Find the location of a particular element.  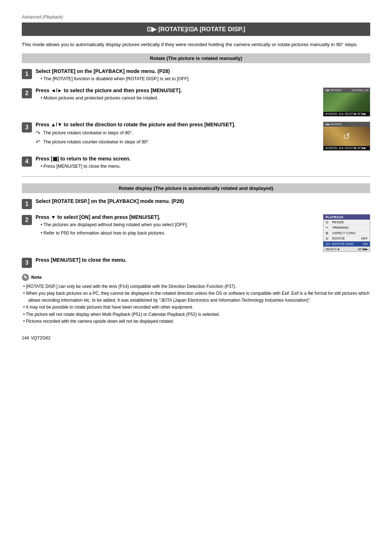

step-disp-1: 1 Select [ROTATE DISP.] on the [PLAYBACK… is located at coordinates (196, 204).